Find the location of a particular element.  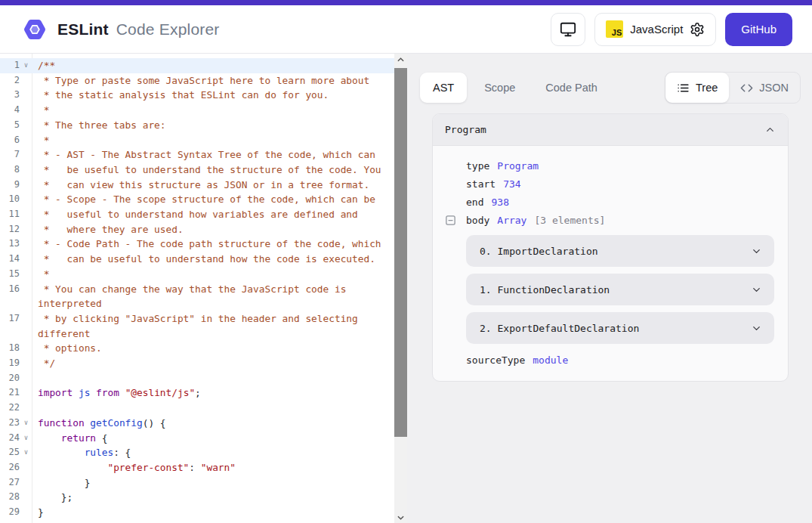

code-line: 2 * Type or paste some JavaScript here t… is located at coordinates (197, 81).